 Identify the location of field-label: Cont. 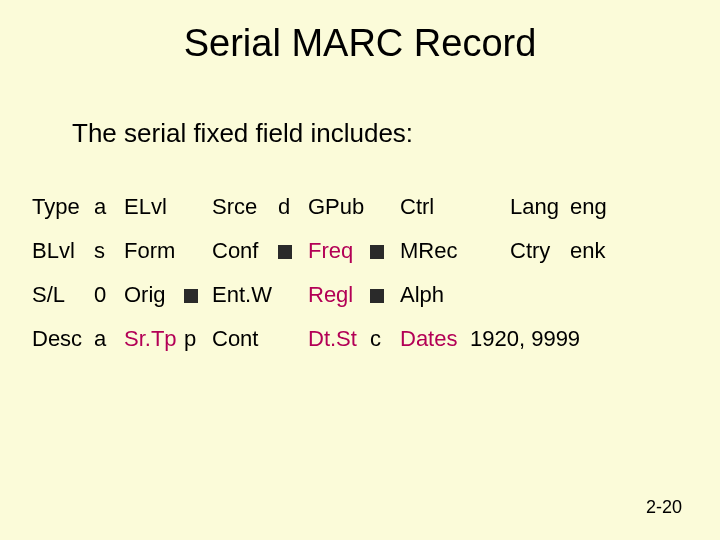
(245, 339).